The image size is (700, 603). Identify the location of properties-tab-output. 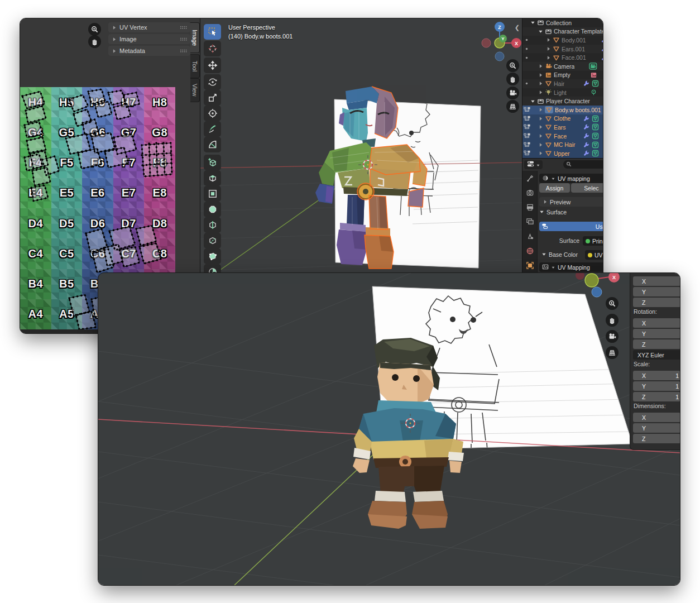
(530, 207).